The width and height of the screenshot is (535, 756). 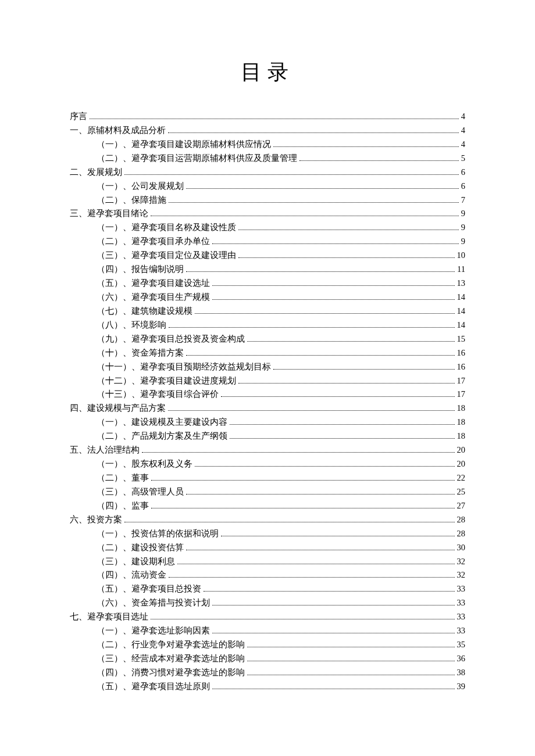 I want to click on toc-entry-label: （八）、环境影响, so click(x=131, y=325).